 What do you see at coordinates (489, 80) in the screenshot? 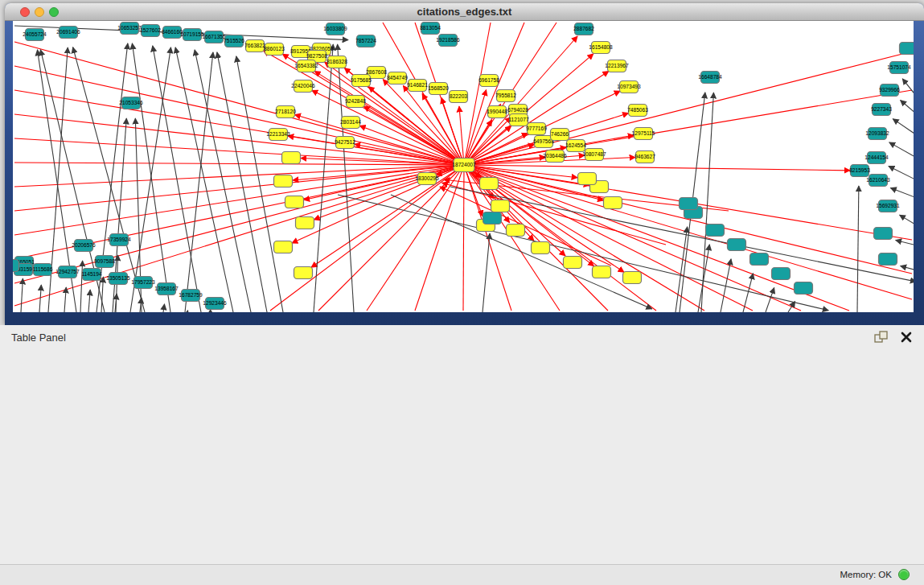
I see `graph-node: 6961758` at bounding box center [489, 80].